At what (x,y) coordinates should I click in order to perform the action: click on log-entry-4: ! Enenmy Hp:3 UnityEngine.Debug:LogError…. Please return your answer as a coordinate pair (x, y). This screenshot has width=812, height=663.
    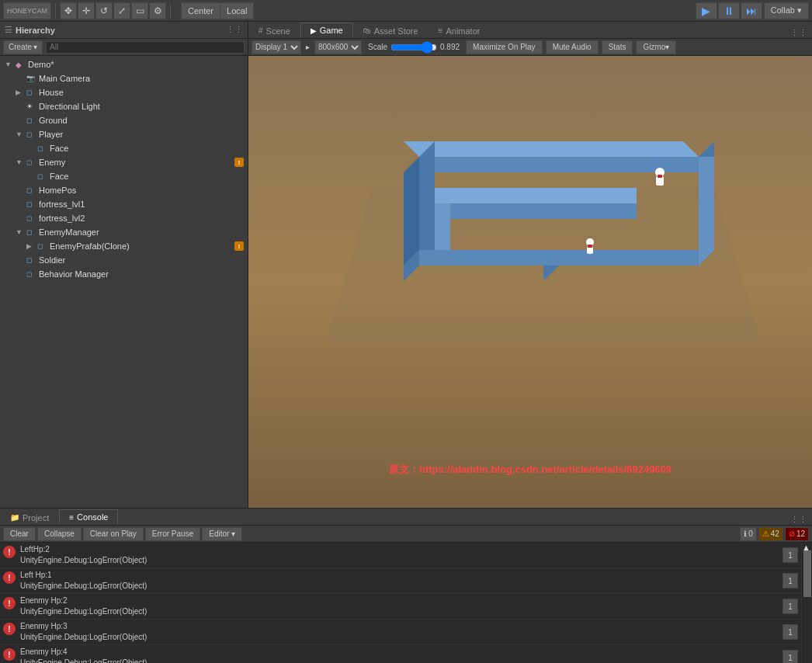
    Looking at the image, I should click on (401, 632).